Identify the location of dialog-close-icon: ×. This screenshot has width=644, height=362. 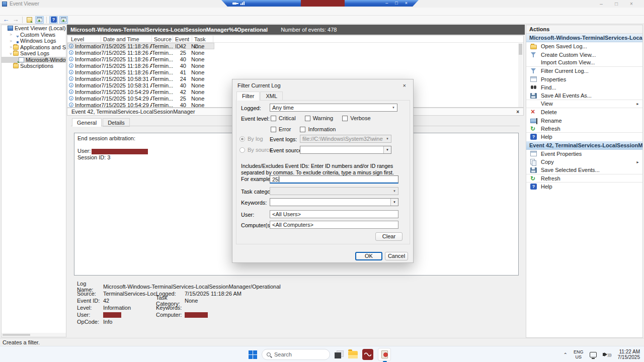
(405, 85).